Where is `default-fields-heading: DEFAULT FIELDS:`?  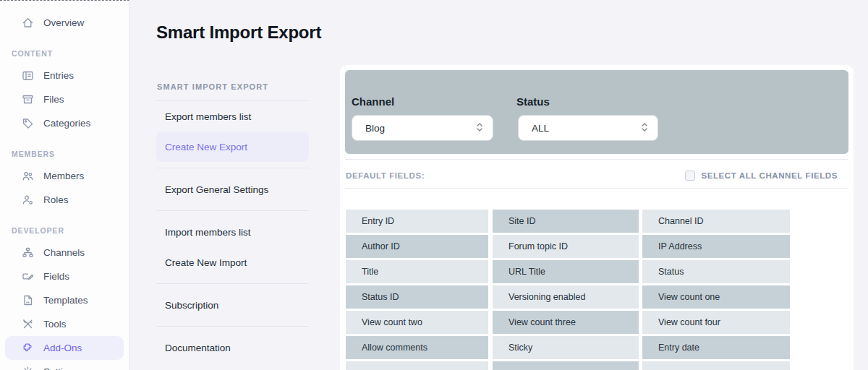 default-fields-heading: DEFAULT FIELDS: is located at coordinates (385, 175).